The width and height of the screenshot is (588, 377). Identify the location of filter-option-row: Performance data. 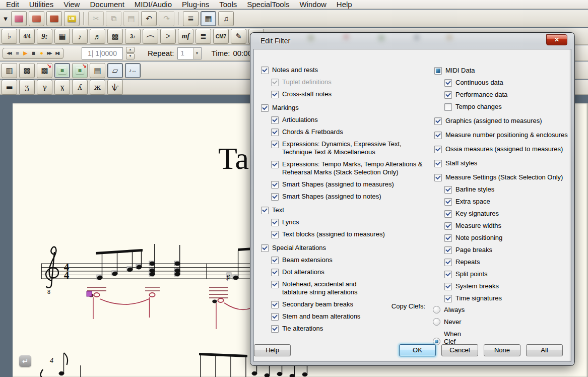
(507, 95).